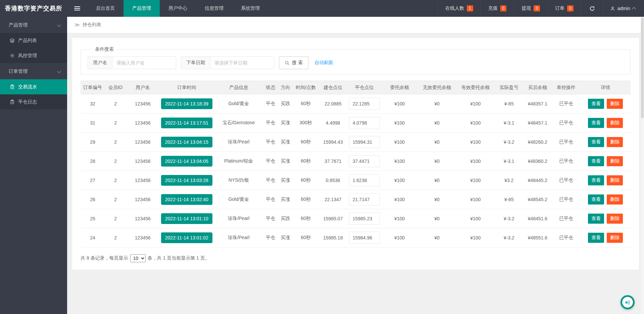  I want to click on open-point-cell: 15985.18, so click(333, 238).